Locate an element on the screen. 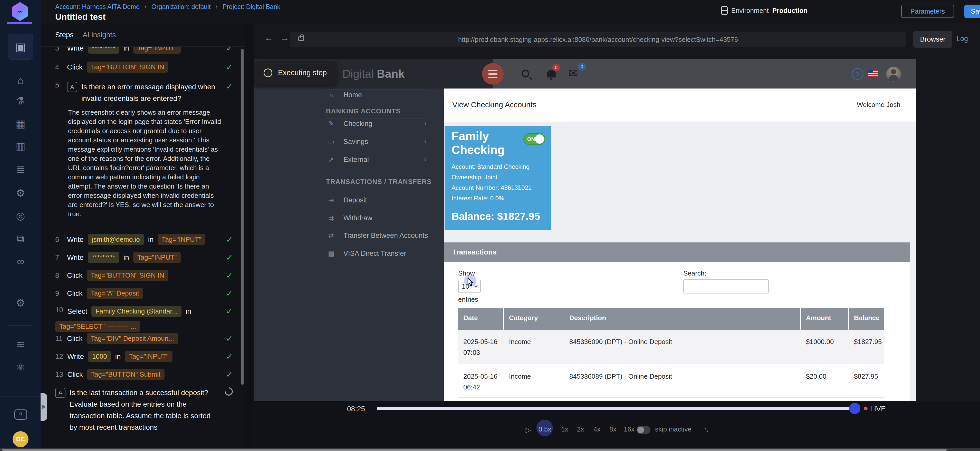  messages-icon: ✉ is located at coordinates (573, 73).